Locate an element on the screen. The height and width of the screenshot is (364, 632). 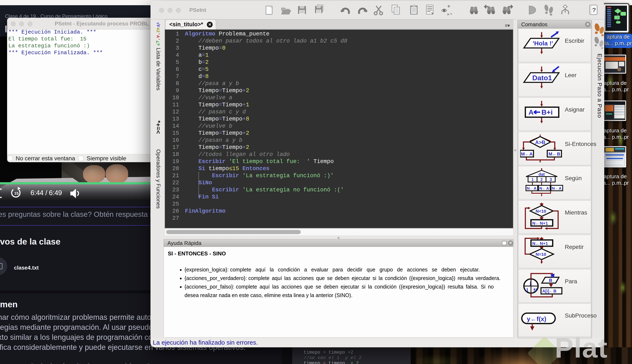
svg-text: N=10 is located at coordinates (541, 254).